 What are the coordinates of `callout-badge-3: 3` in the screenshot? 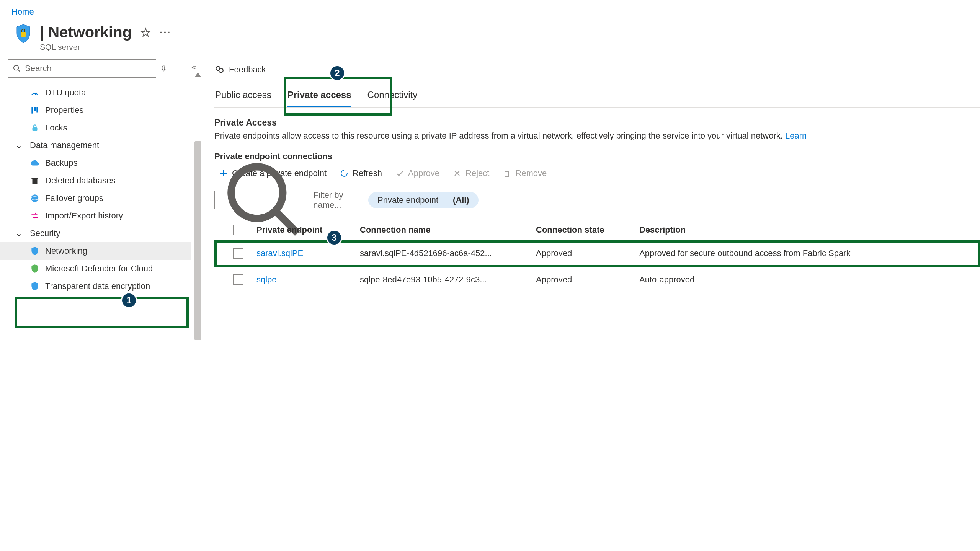 It's located at (334, 238).